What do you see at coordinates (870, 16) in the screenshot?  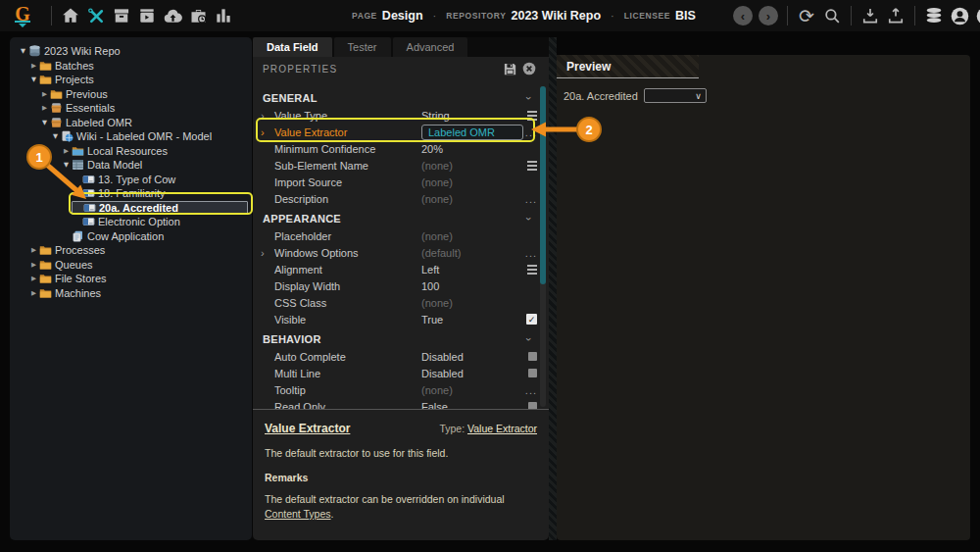 I see `download-icon` at bounding box center [870, 16].